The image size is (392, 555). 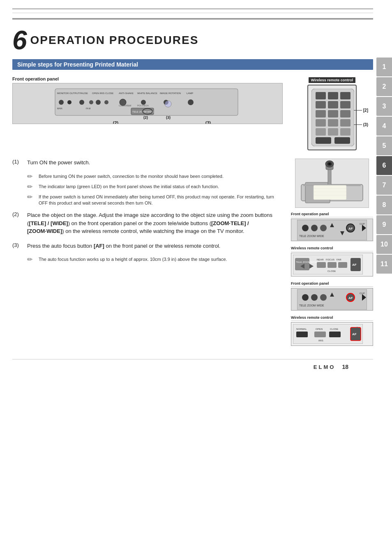 I want to click on step2-remote-box: TELE ZOOM WIDE NEAR FOCUS FAR CLOSE, so click(x=332, y=265).